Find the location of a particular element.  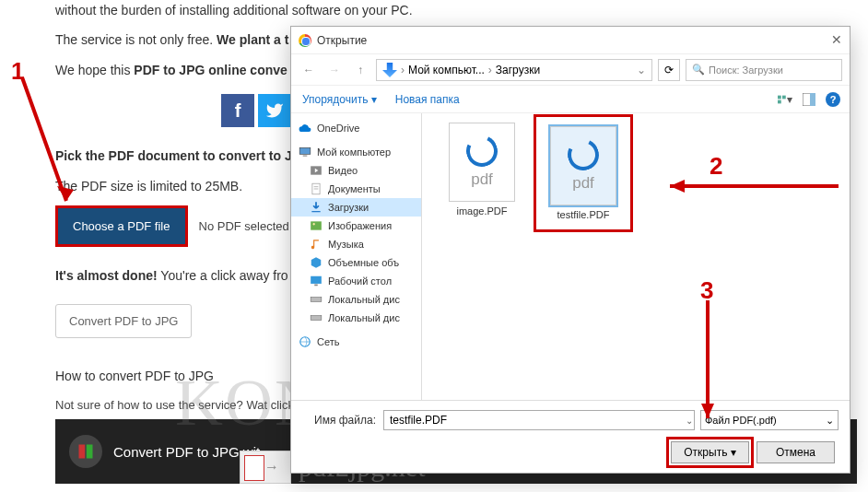

breadcrumb: › Мой компьют... › Загрузки ⌄ is located at coordinates (514, 70).